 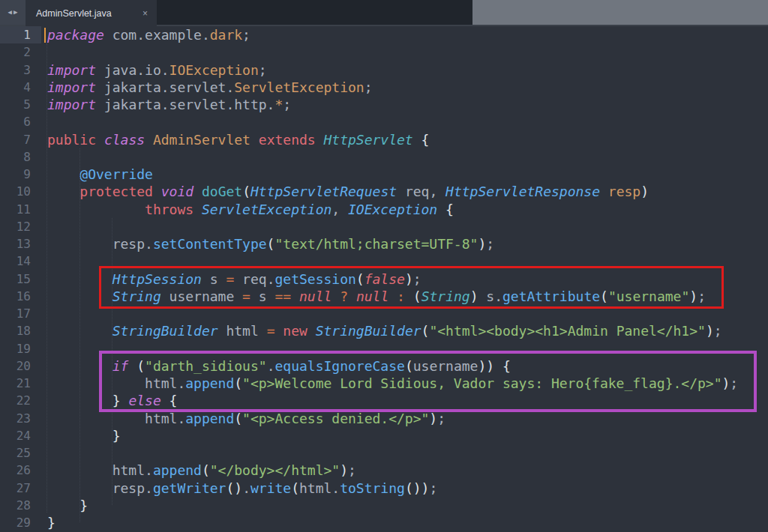 What do you see at coordinates (384, 70) in the screenshot?
I see `code-line: 3import java.io.IOException;` at bounding box center [384, 70].